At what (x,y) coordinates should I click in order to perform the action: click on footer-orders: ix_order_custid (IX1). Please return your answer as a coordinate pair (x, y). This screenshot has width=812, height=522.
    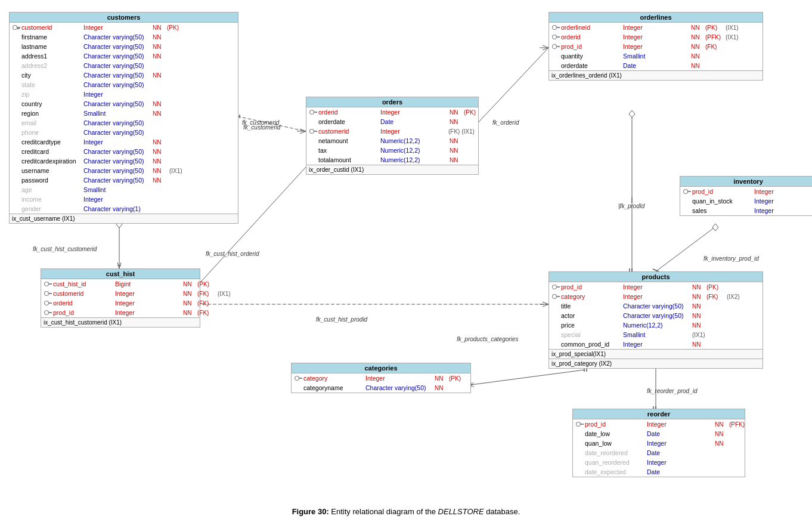
    Looking at the image, I should click on (392, 169).